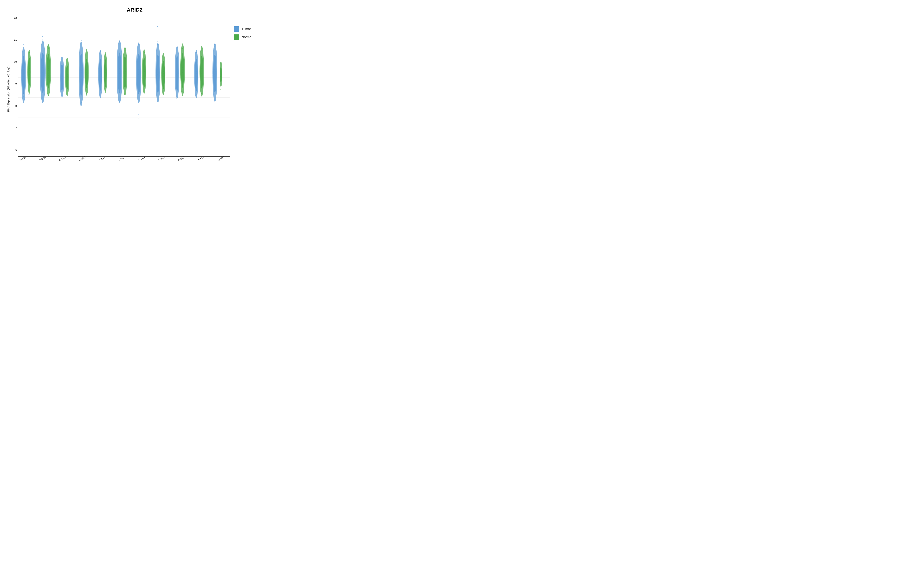 The width and height of the screenshot is (924, 577). Describe the element at coordinates (16, 128) in the screenshot. I see `y-tick-7: 7` at that location.